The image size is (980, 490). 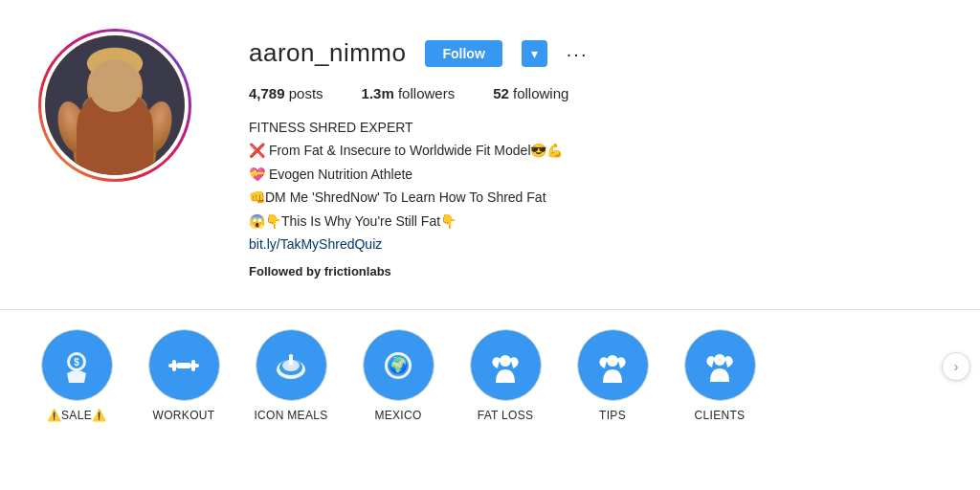 I want to click on highlight-item-icon-meals: ICON MEALS, so click(x=291, y=375).